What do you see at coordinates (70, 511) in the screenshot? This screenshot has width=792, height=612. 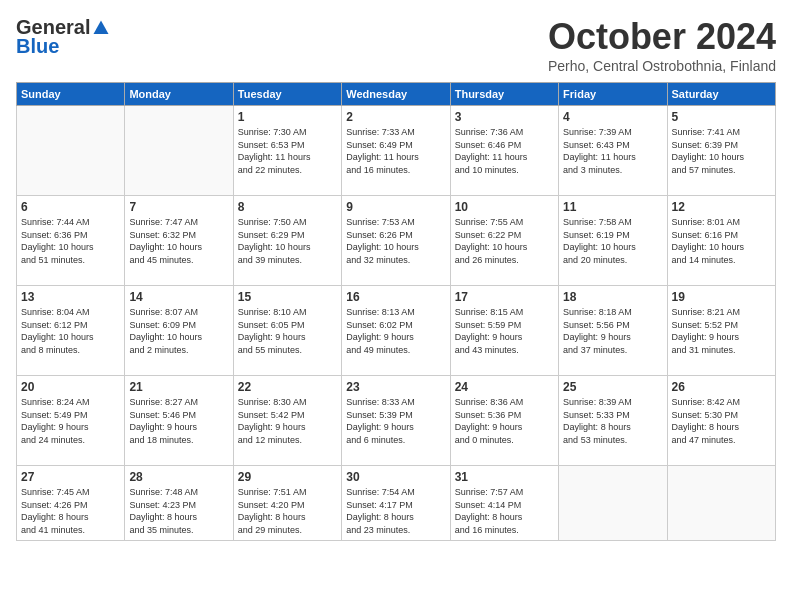 I see `day-info: Sunrise: 7:45 AM Sunset: 4:26 PM Dayligh…` at bounding box center [70, 511].